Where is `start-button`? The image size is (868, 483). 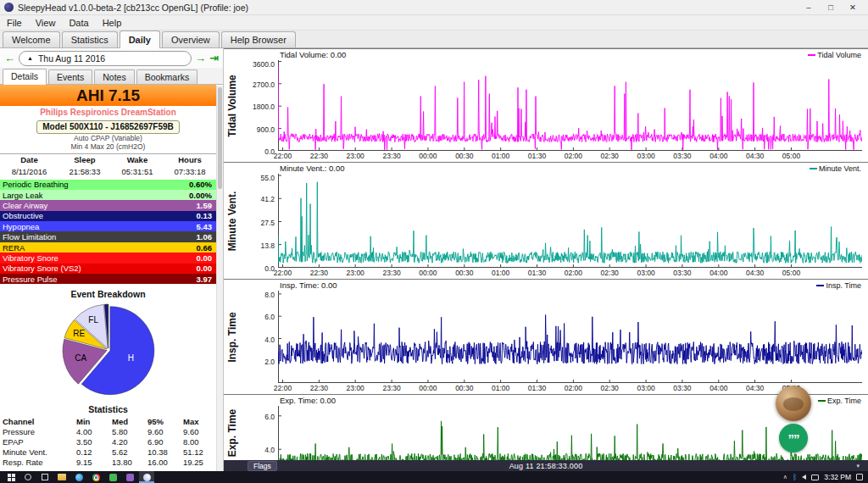
start-button is located at coordinates (11, 477).